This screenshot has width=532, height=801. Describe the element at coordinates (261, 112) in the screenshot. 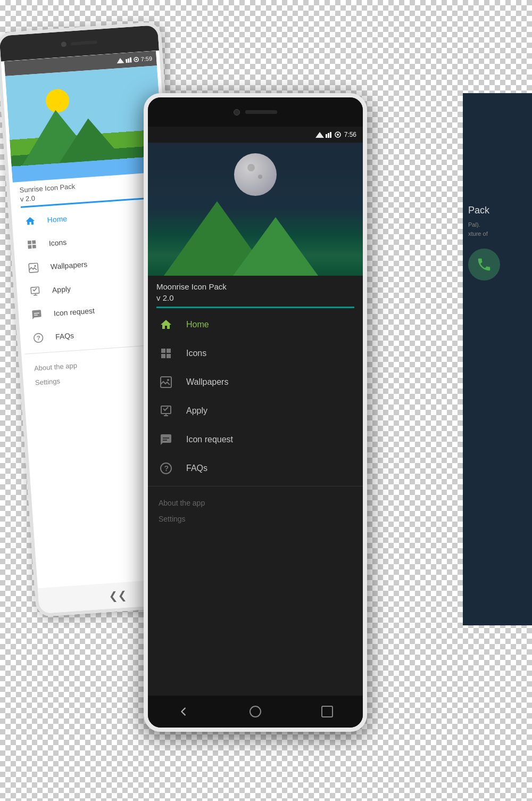

I see `speaker-front` at that location.